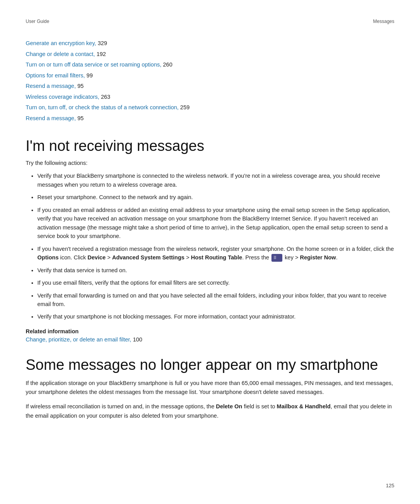  I want to click on list-item: Reset your smartphone. Connect to the ne…, so click(216, 197).